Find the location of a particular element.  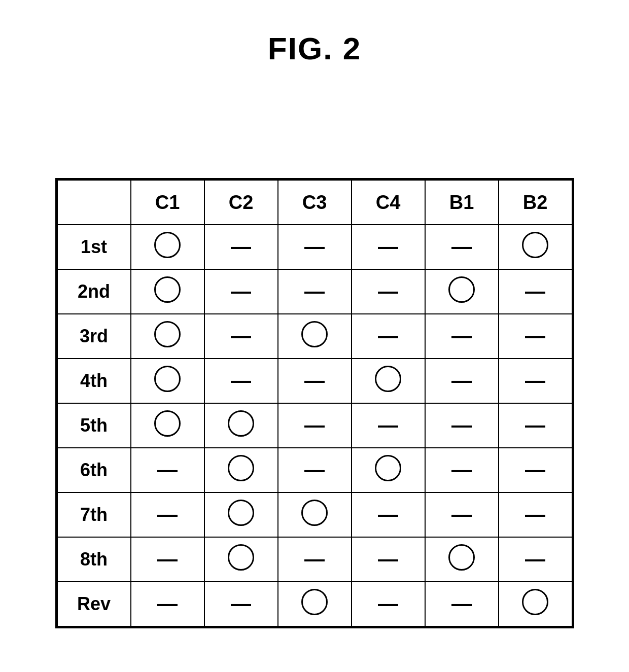

cell-5th-col2 is located at coordinates (241, 426).